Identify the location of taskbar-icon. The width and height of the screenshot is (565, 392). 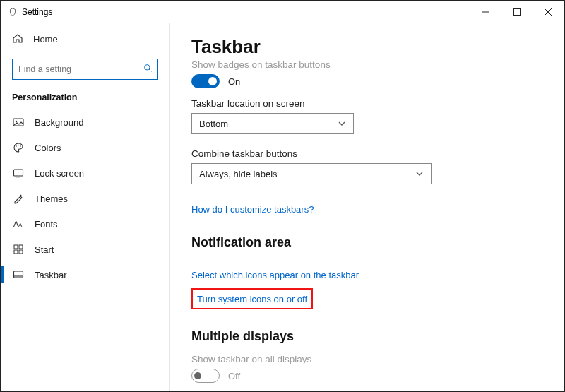
(18, 275).